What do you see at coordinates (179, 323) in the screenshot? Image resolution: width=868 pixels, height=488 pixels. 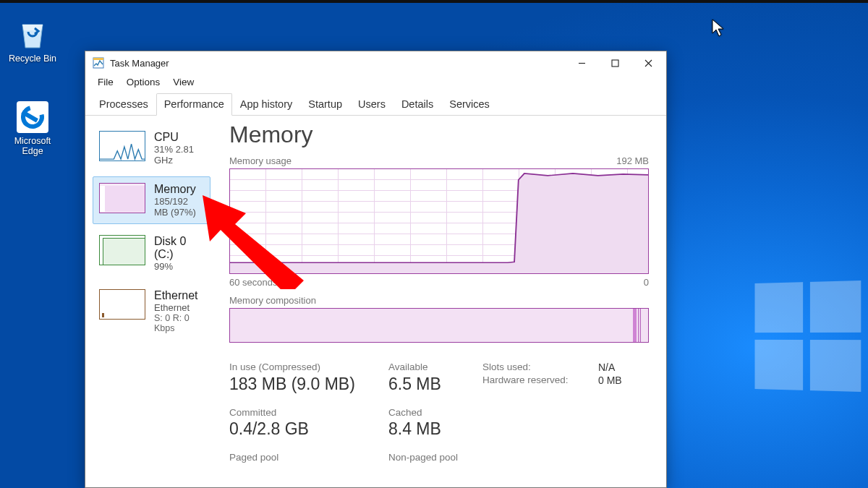 I see `sidebar-item-sub2: S: 0 R: 0 Kbps` at bounding box center [179, 323].